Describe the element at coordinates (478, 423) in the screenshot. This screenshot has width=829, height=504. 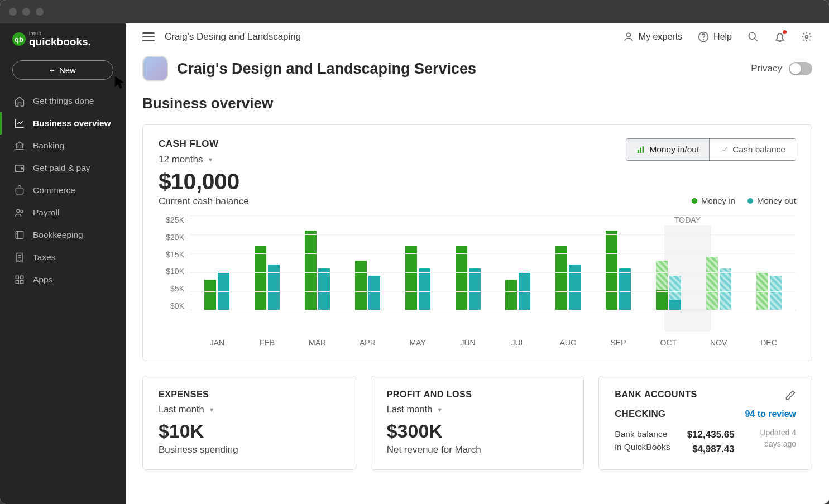
I see `pnl-card: PROFIT AND LOSS Last month ▼ $300K Net r…` at that location.